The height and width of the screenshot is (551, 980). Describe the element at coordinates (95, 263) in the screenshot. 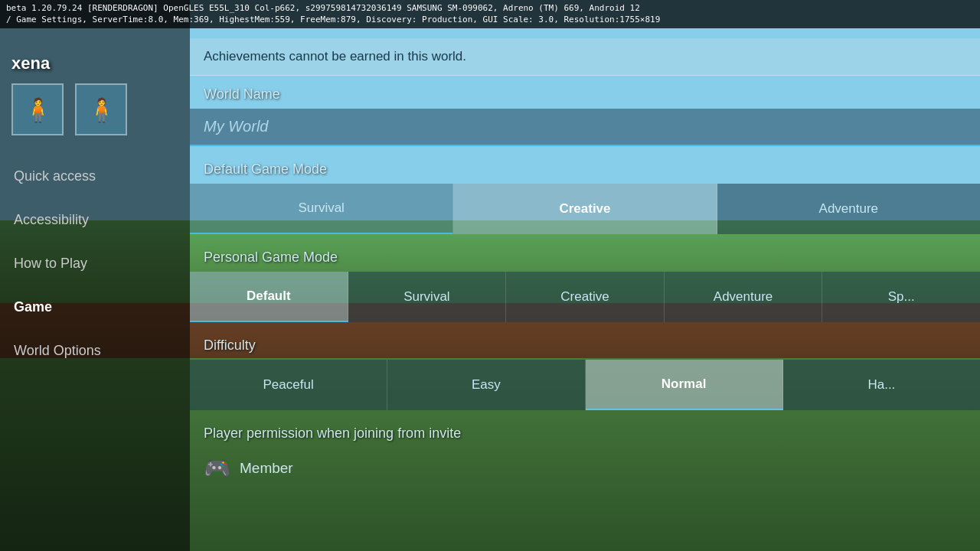

I see `sidebar-nav: Quick access Accessibility How to Play G…` at that location.